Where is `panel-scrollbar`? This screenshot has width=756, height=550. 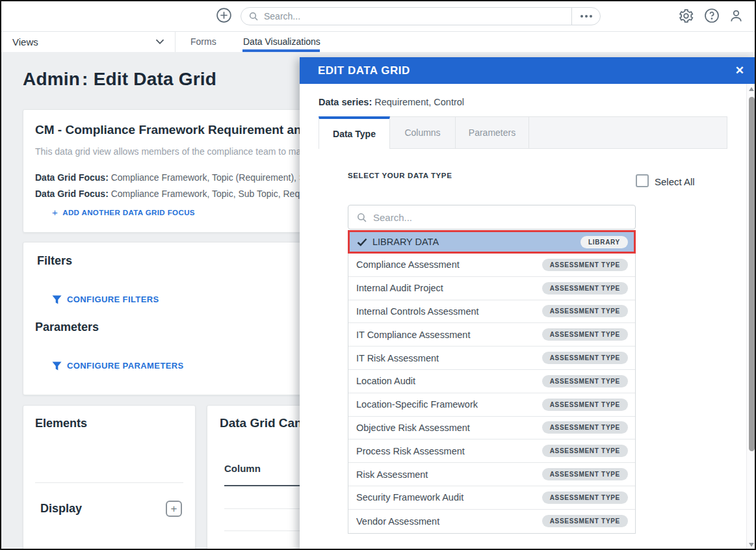 panel-scrollbar is located at coordinates (751, 317).